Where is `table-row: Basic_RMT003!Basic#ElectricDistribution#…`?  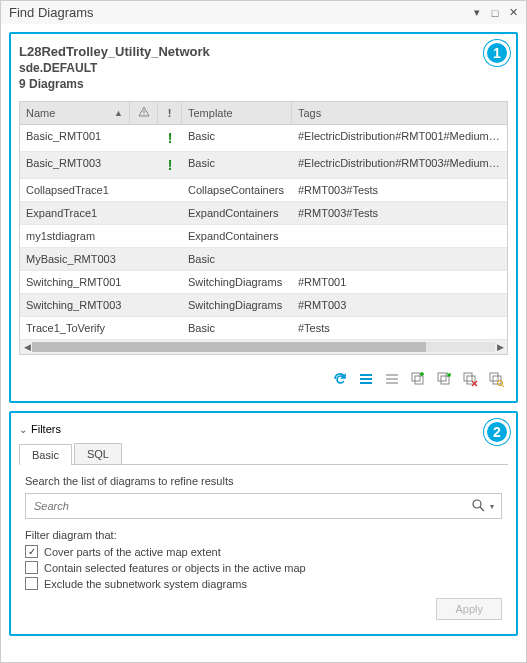
table-row: Basic_RMT003!Basic#ElectricDistribution#… is located at coordinates (264, 166).